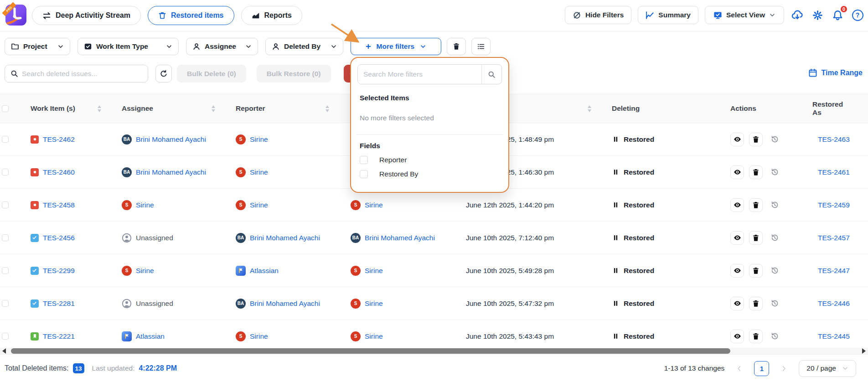 This screenshot has height=382, width=868. Describe the element at coordinates (419, 74) in the screenshot. I see `popup-search-input` at that location.